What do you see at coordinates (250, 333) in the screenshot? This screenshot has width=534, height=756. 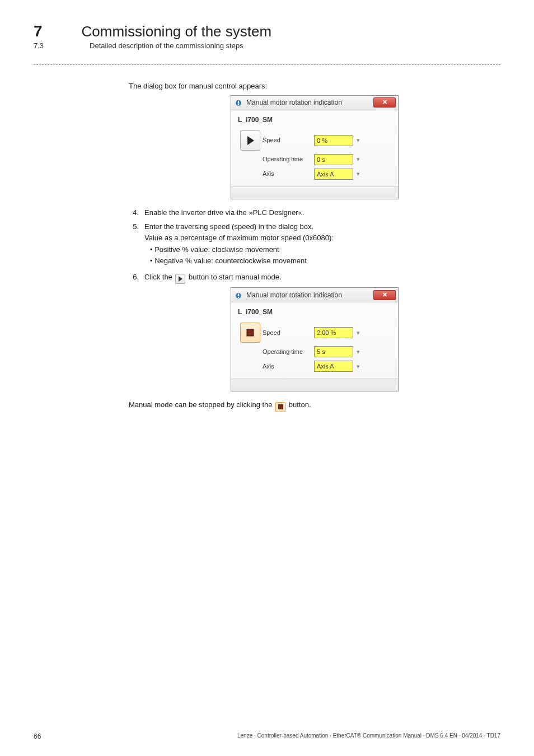 I see `stop-button` at bounding box center [250, 333].